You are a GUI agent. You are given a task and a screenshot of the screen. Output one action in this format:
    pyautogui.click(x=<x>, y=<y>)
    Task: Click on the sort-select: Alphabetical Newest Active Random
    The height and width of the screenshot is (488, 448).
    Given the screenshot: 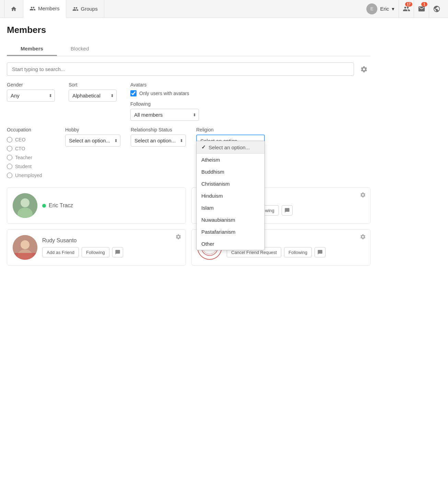 What is the action you would take?
    pyautogui.click(x=93, y=95)
    